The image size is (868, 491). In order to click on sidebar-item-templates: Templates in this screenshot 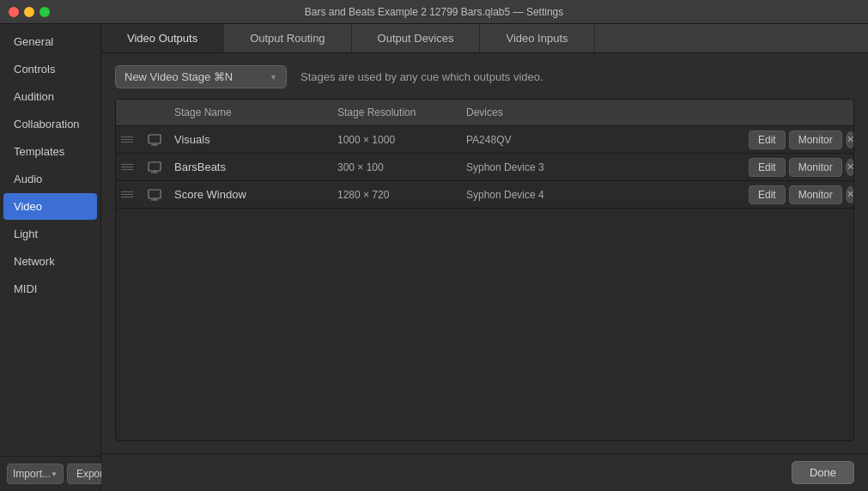, I will do `click(50, 151)`.